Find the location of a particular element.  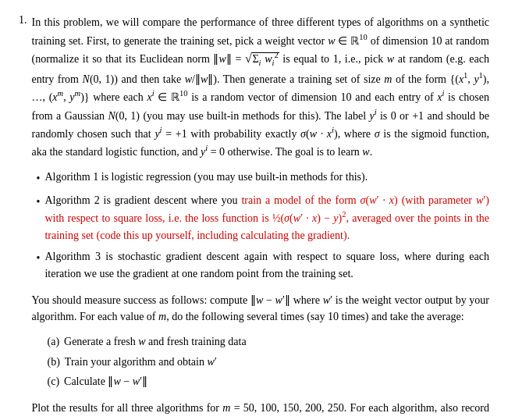

list-item: • Algorithm 3 is stochastic gradient des… is located at coordinates (264, 265).